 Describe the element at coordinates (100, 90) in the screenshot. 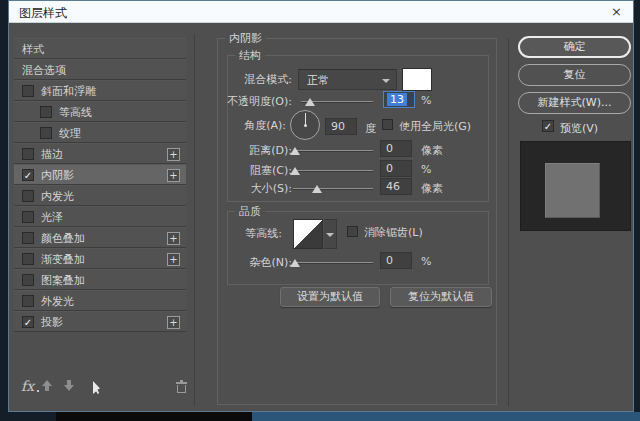

I see `sidebar-item-bevel-emboss: 斜面和浮雕` at that location.